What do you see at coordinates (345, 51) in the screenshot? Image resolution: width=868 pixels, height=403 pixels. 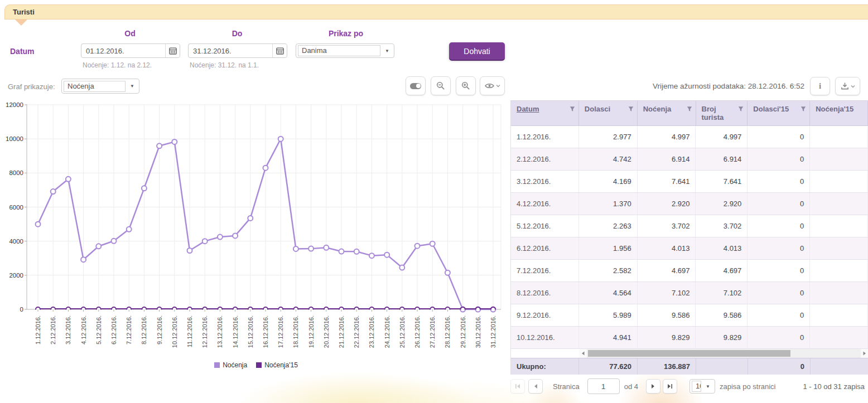 I see `prikaz-po-select: Danima ▼` at bounding box center [345, 51].